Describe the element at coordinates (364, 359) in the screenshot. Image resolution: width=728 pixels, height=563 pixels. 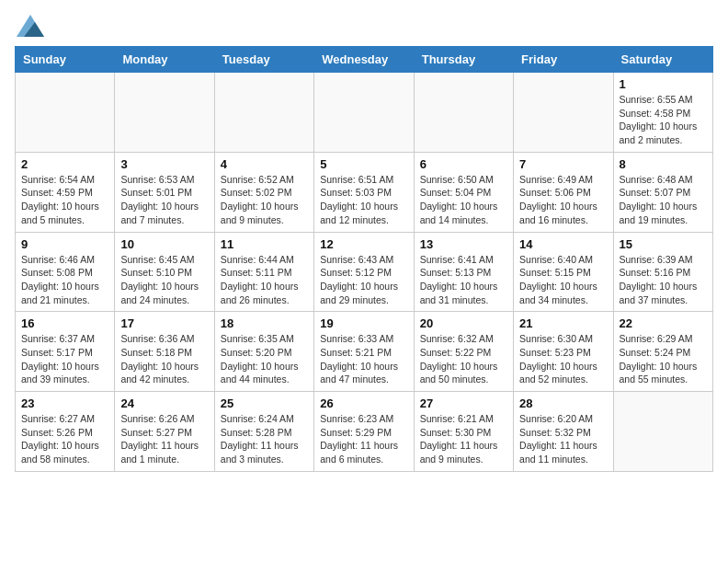
I see `day-info: Sunrise: 6:33 AM Sunset: 5:21 PM Dayligh…` at that location.